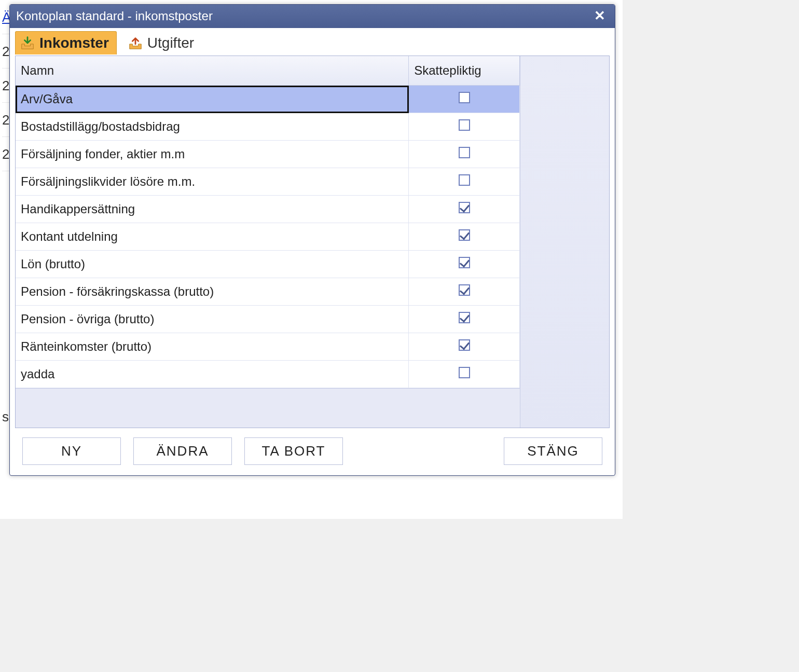 This screenshot has height=672, width=799. I want to click on close-icon: ✕, so click(600, 16).